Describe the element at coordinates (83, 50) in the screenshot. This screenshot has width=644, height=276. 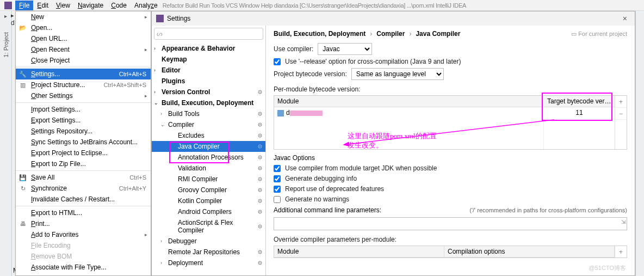
I see `file-menu-item: Open Recent▸` at that location.